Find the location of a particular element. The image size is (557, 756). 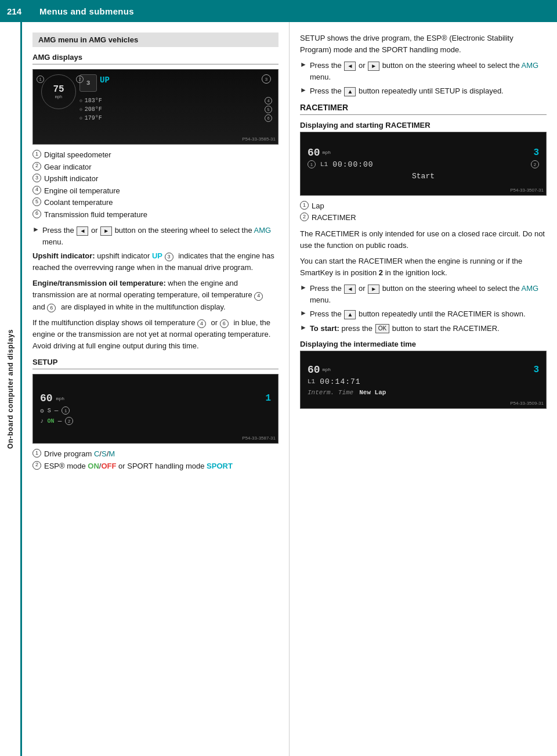

intermed-heading: Displaying the intermediate time is located at coordinates (424, 344).